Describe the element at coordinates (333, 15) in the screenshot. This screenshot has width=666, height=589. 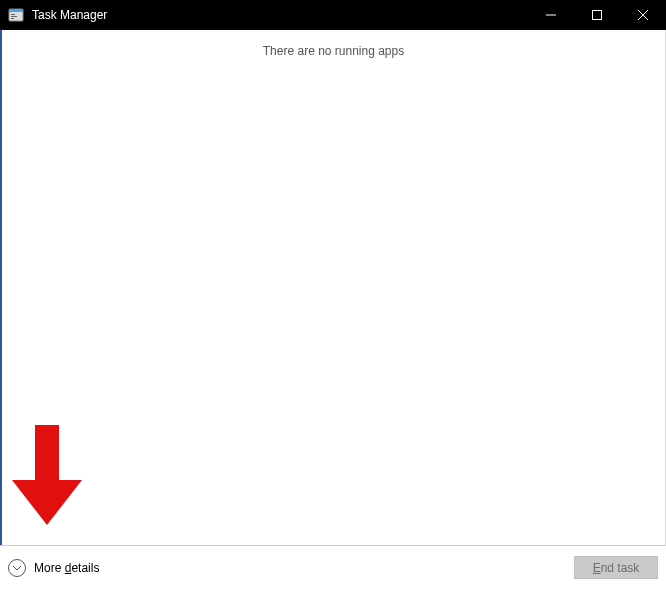
I see `title-bar: Task Manager` at that location.